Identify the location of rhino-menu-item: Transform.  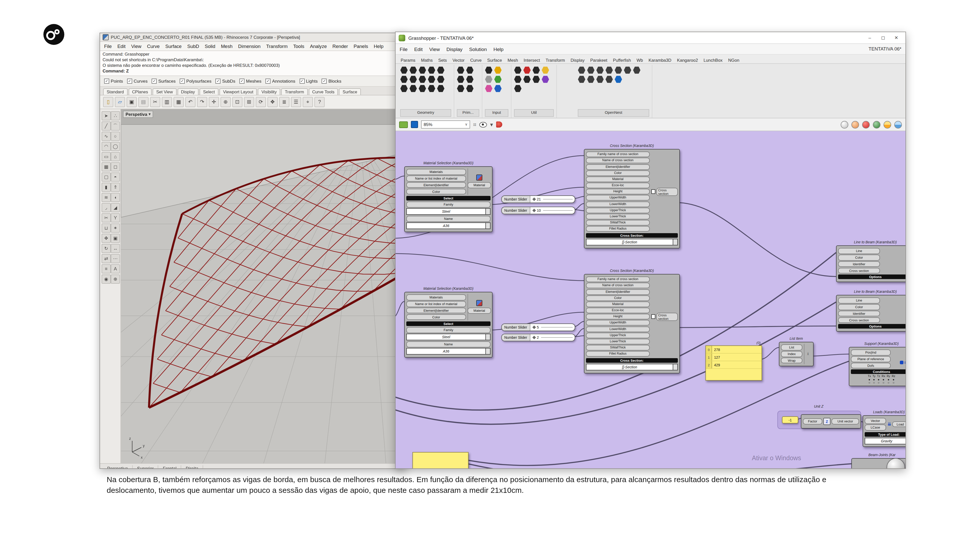
(277, 46).